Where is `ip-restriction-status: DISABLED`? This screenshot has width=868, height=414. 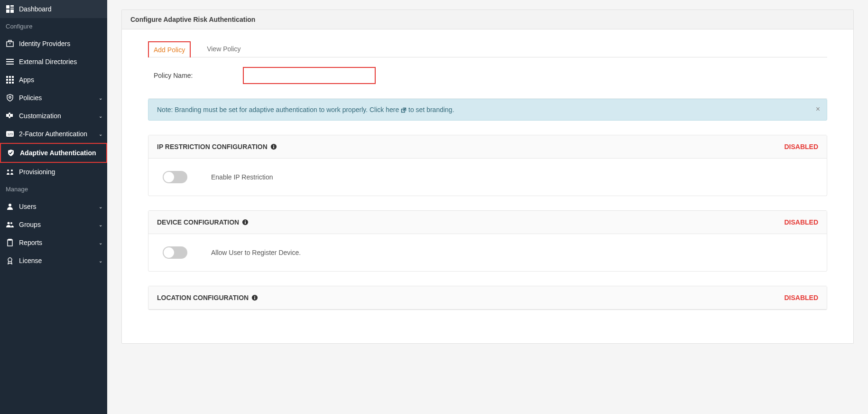
ip-restriction-status: DISABLED is located at coordinates (801, 147).